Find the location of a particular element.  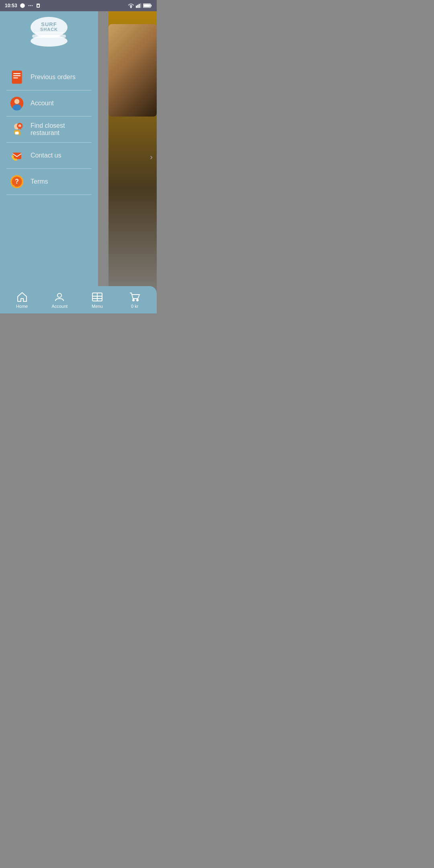

svg-text: SURF is located at coordinates (49, 24).